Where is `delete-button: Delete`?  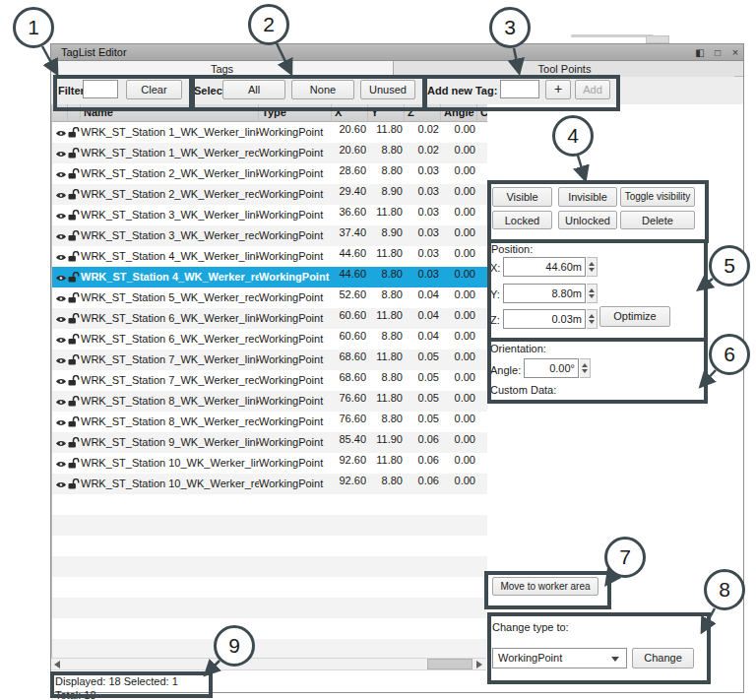
delete-button: Delete is located at coordinates (658, 221).